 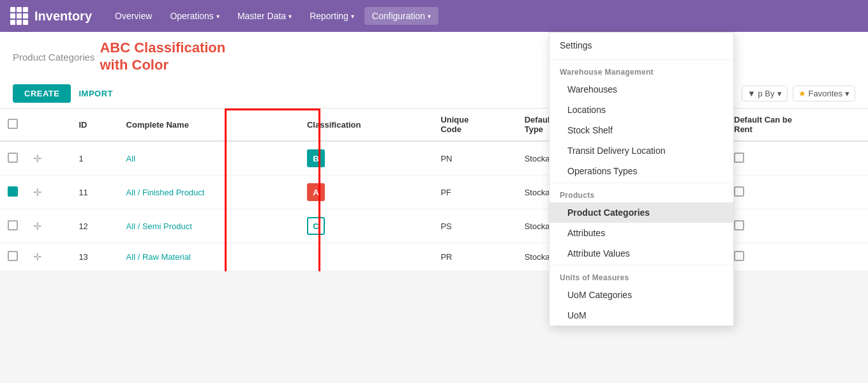 What do you see at coordinates (13, 124) in the screenshot?
I see `header-checkbox` at bounding box center [13, 124].